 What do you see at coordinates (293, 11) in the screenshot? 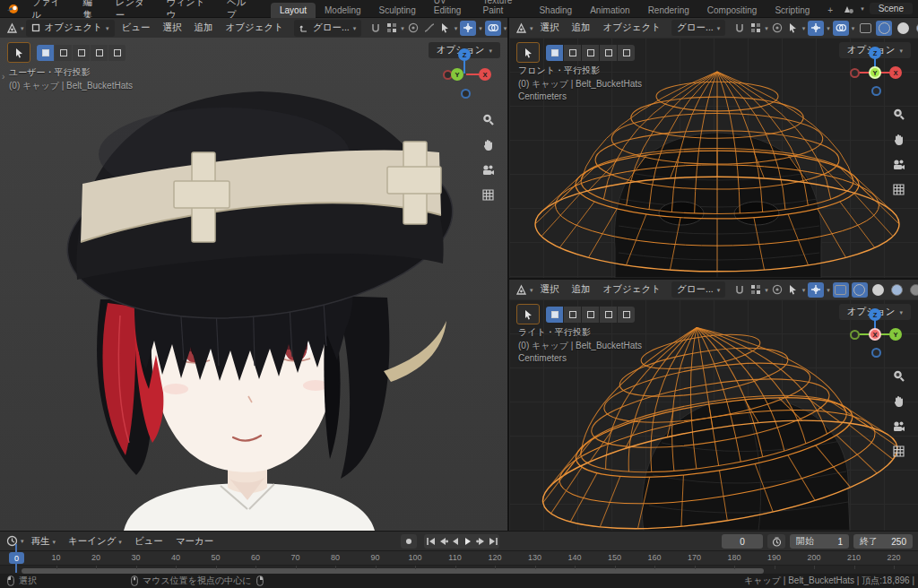
I see `workspace-tab-layout: Layout` at bounding box center [293, 11].